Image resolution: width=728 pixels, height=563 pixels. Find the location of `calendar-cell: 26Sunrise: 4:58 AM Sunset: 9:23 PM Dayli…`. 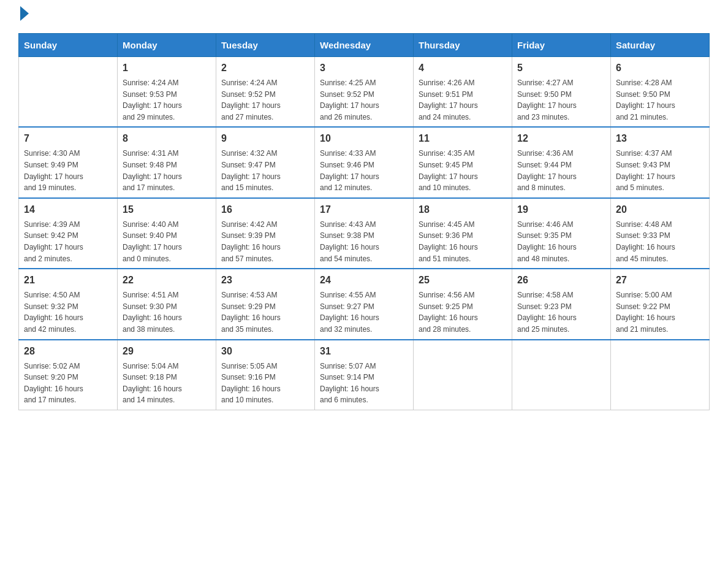

calendar-cell: 26Sunrise: 4:58 AM Sunset: 9:23 PM Dayli… is located at coordinates (561, 304).